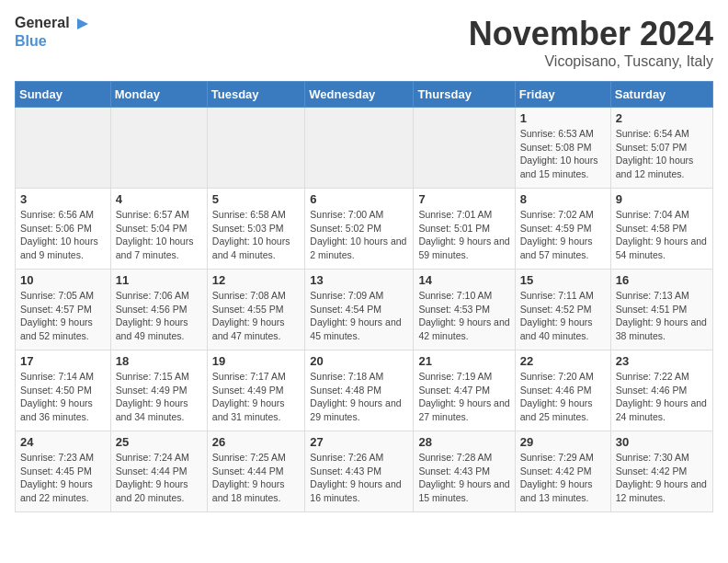  I want to click on day-number: 17, so click(63, 361).